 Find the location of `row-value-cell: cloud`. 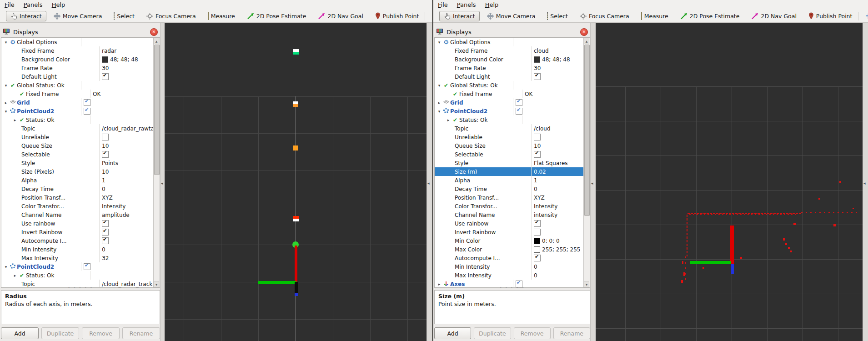

row-value-cell: cloud is located at coordinates (561, 51).